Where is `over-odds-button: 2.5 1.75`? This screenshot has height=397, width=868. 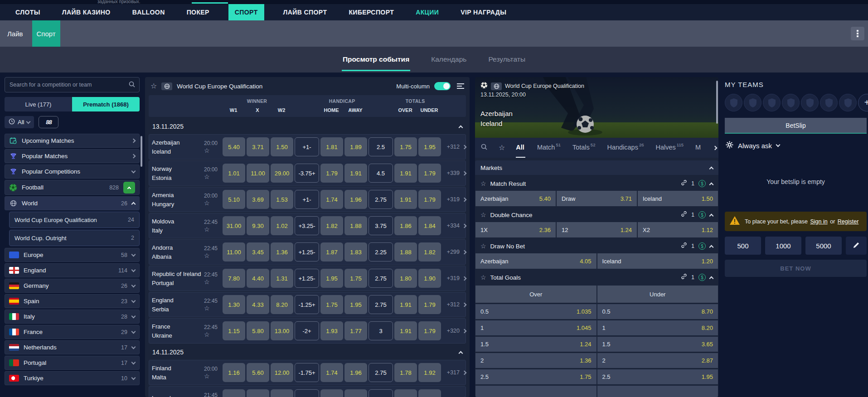
over-odds-button: 2.5 1.75 is located at coordinates (536, 377).